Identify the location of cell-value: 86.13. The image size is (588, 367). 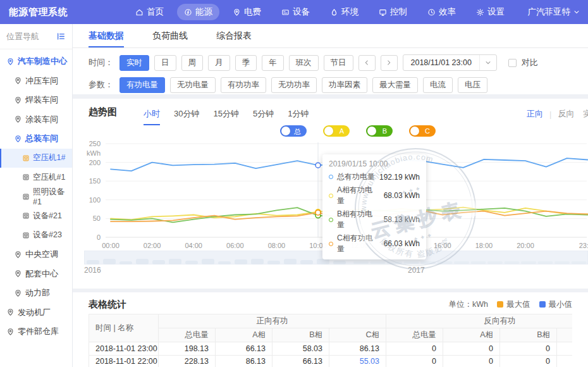
(358, 349).